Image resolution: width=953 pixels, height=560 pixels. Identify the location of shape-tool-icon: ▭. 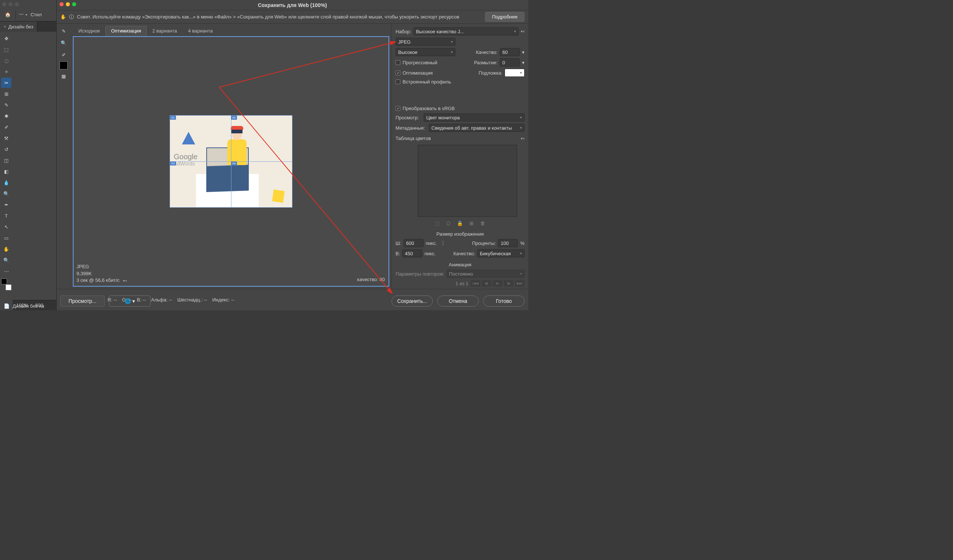
(6, 238).